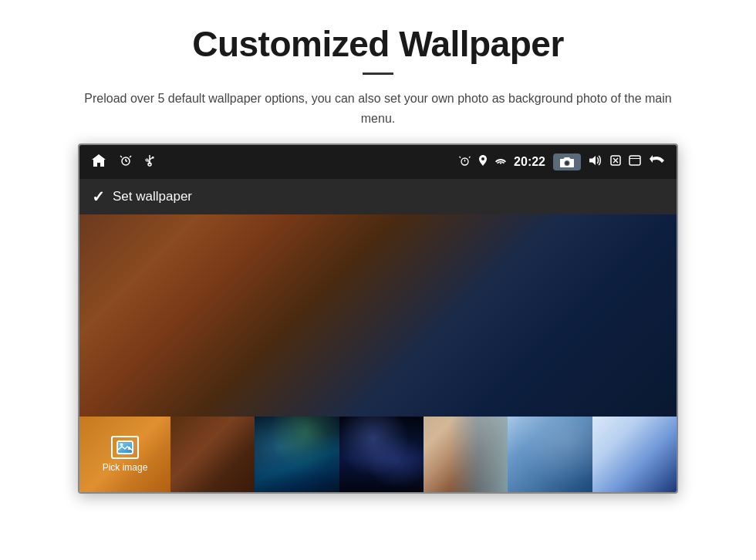  Describe the element at coordinates (596, 162) in the screenshot. I see `volume-icon` at that location.